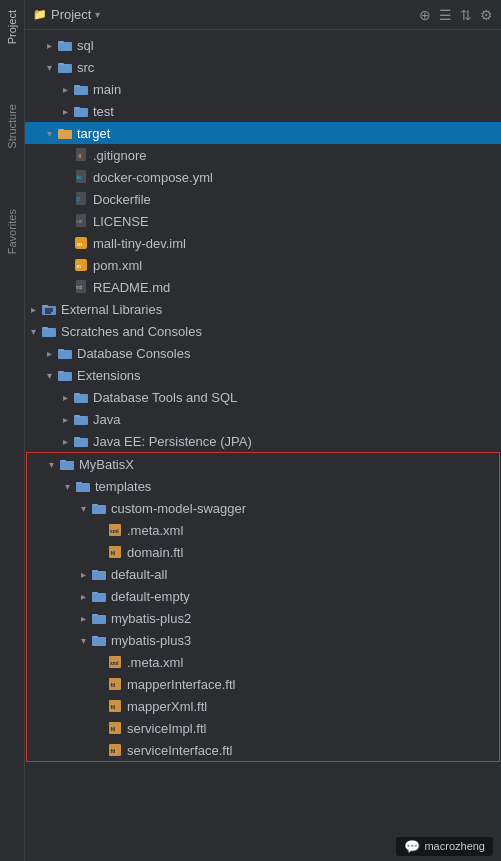 The width and height of the screenshot is (501, 861). What do you see at coordinates (425, 15) in the screenshot?
I see `add-icon: ⊕` at bounding box center [425, 15].